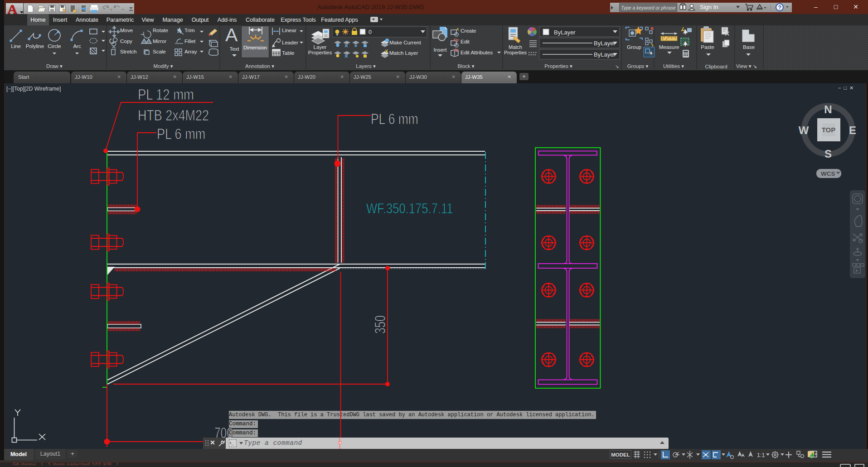 The width and height of the screenshot is (868, 467). I want to click on svg-text: WCS, so click(828, 174).